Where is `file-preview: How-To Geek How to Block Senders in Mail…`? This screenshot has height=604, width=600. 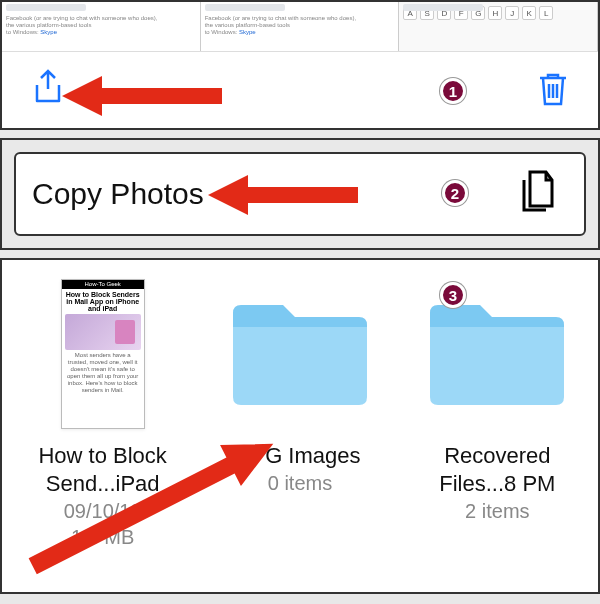 file-preview: How-To Geek How to Block Senders in Mail… is located at coordinates (102, 354).